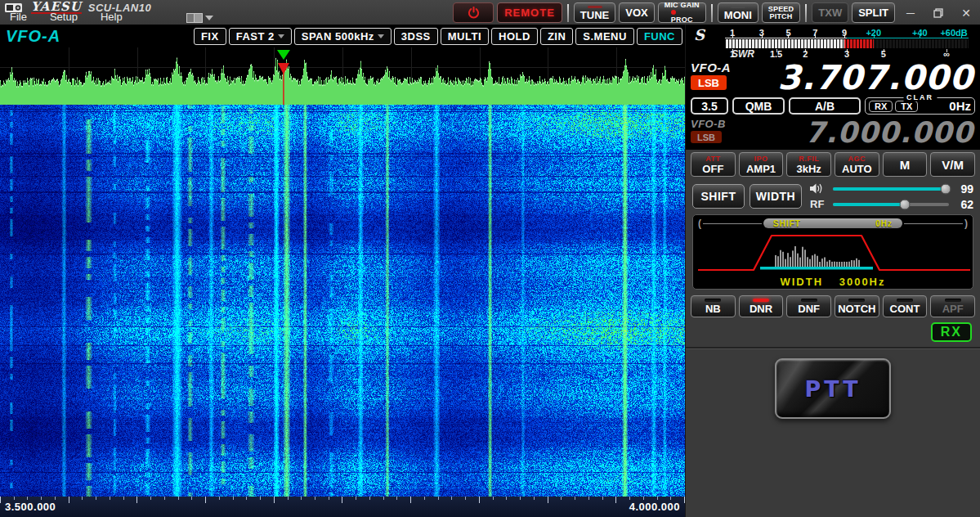 This screenshot has height=517, width=980. What do you see at coordinates (805, 54) in the screenshot?
I see `swr-tick: 2` at bounding box center [805, 54].